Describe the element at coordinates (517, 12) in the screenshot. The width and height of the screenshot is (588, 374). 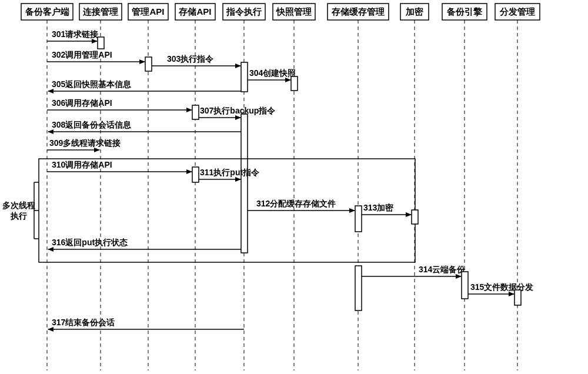
I see `participant-dist: 分发管理` at that location.